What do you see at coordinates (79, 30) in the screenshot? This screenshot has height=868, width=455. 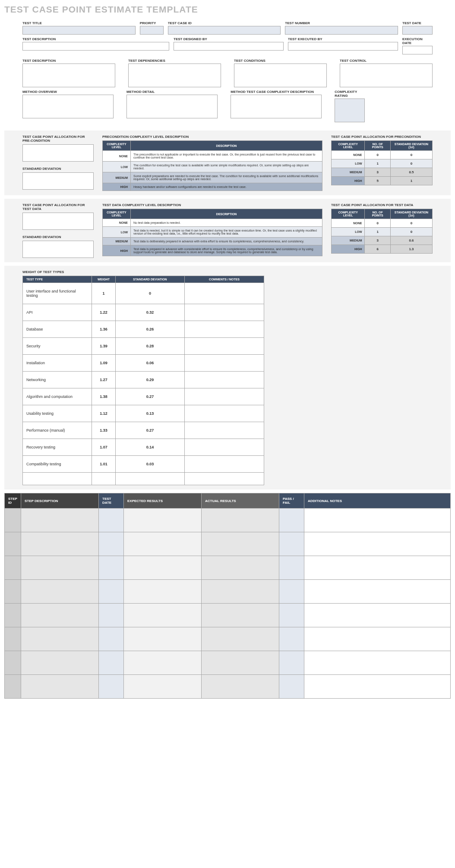 I see `input-test-title` at bounding box center [79, 30].